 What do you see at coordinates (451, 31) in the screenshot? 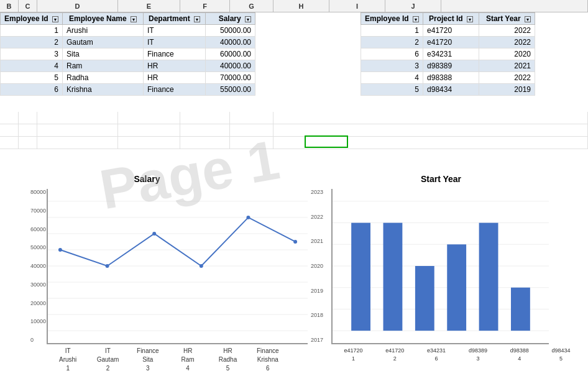
I see `proj-projid-cell: e41720` at bounding box center [451, 31].